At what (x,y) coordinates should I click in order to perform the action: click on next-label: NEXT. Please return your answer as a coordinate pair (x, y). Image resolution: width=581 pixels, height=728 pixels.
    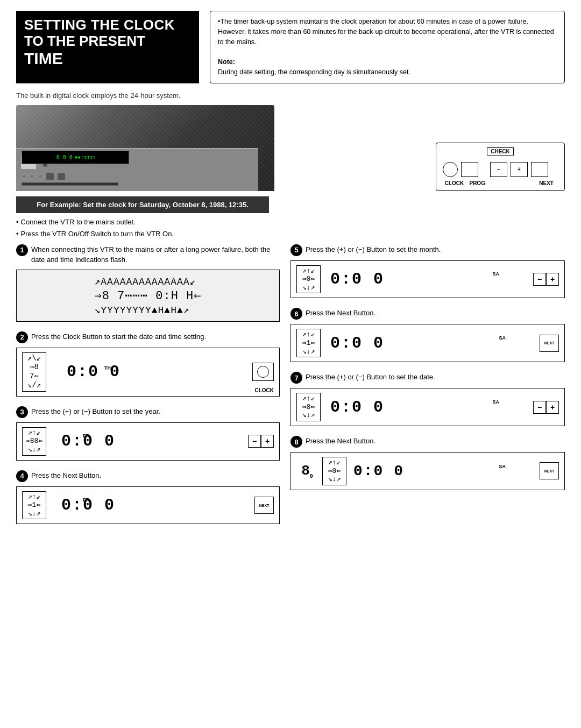
    Looking at the image, I should click on (547, 183).